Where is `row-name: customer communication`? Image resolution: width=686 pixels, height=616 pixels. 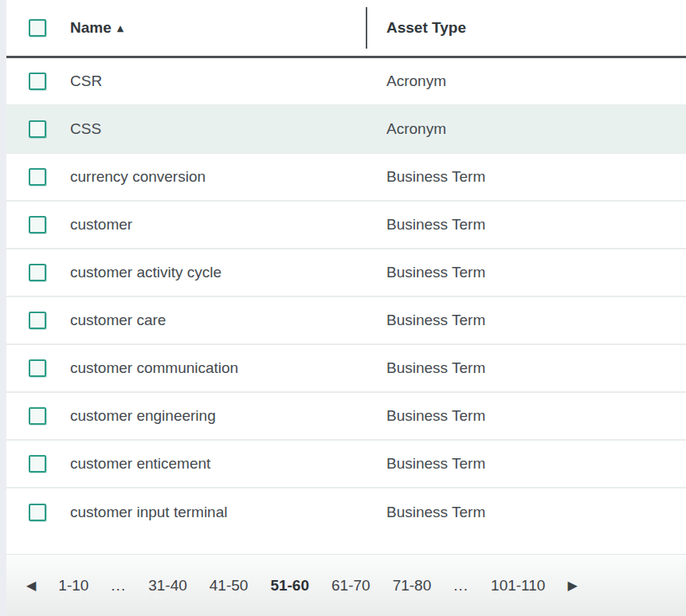 row-name: customer communication is located at coordinates (218, 368).